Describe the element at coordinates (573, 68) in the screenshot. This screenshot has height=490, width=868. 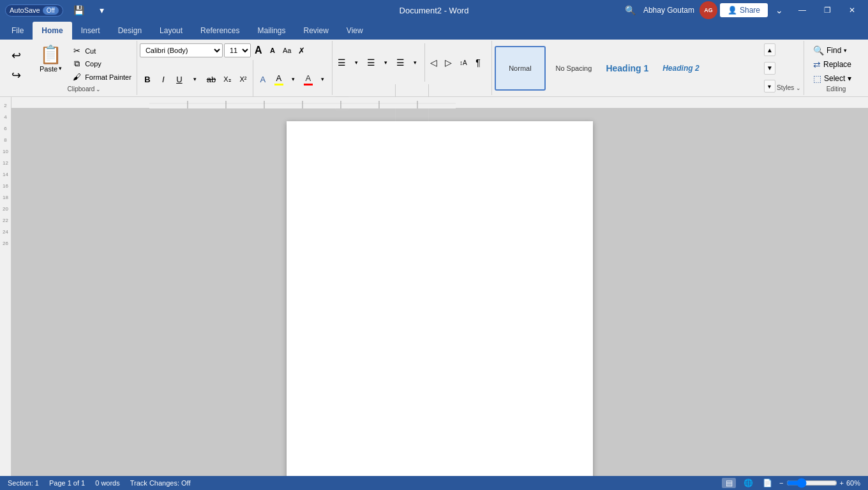
I see `style-no-spacing-preview: No Spacing` at that location.